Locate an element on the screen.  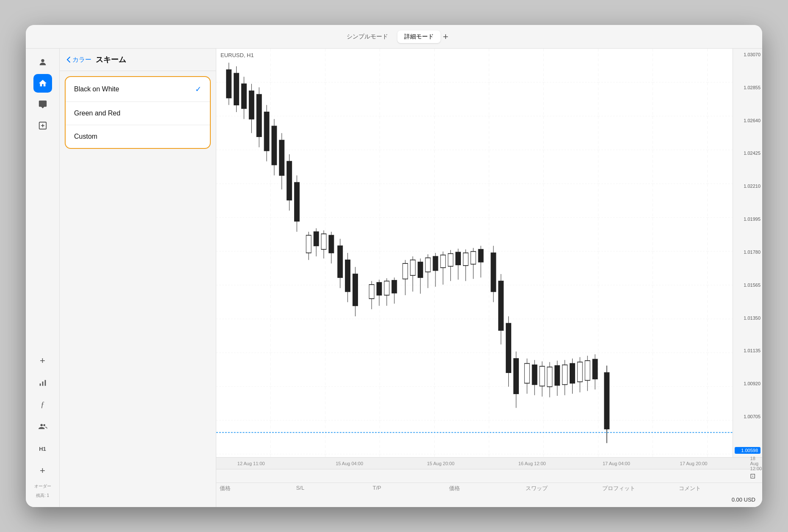
time-label-7: 18 Aug 12:00 is located at coordinates (756, 463).